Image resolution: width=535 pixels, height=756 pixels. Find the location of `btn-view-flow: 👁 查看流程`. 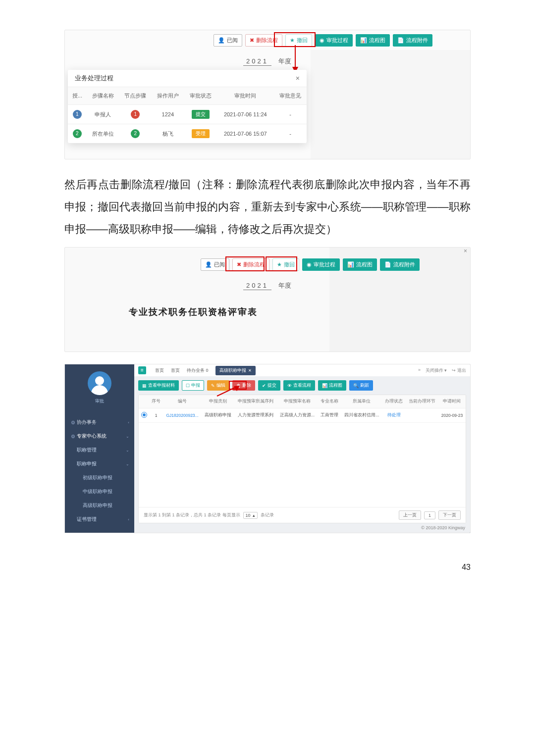

btn-view-flow: 👁 查看流程 is located at coordinates (299, 385).